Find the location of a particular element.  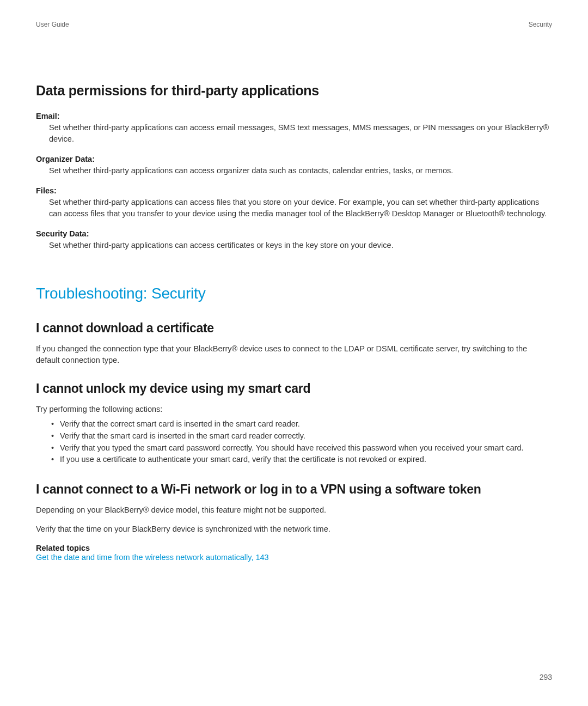

cannot-download-cert-text: If you changed the connection type that … is located at coordinates (294, 355).